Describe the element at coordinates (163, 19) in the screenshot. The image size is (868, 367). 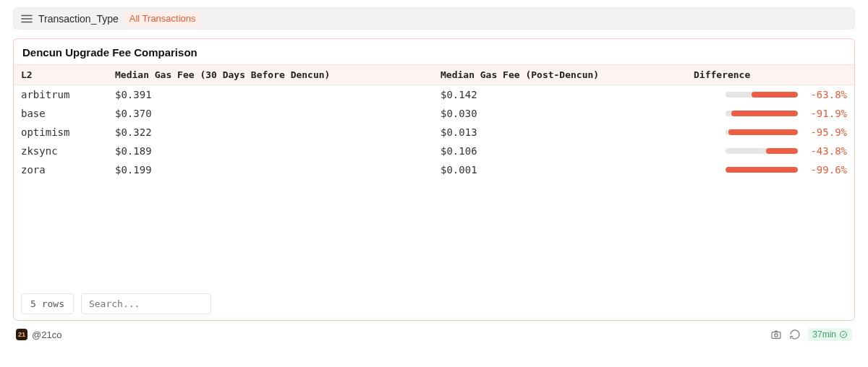
I see `filter-value-chip: All Transactions` at that location.